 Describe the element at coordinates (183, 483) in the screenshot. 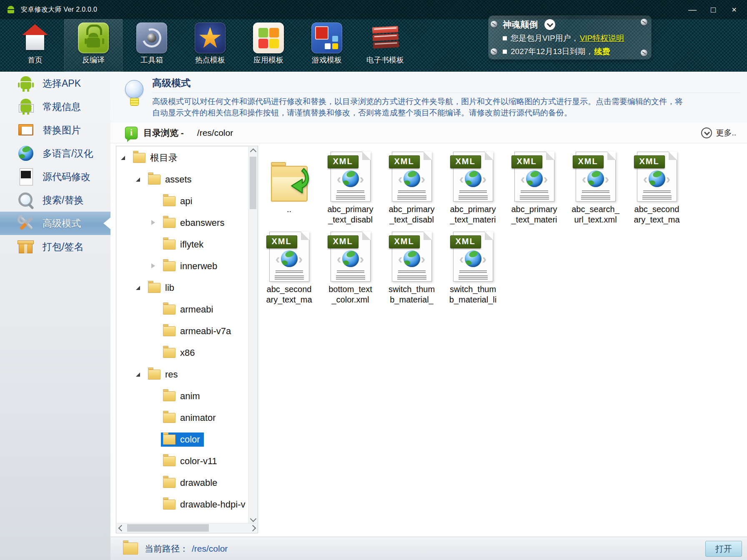

I see `tree-item-drawable: drawable` at that location.